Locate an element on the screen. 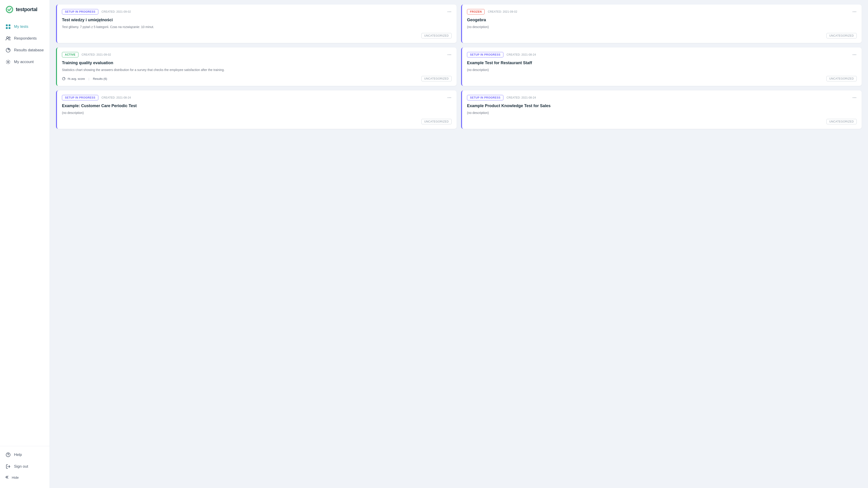 The height and width of the screenshot is (488, 868). card-title: Example: Customer Care Periodic Test is located at coordinates (257, 106).